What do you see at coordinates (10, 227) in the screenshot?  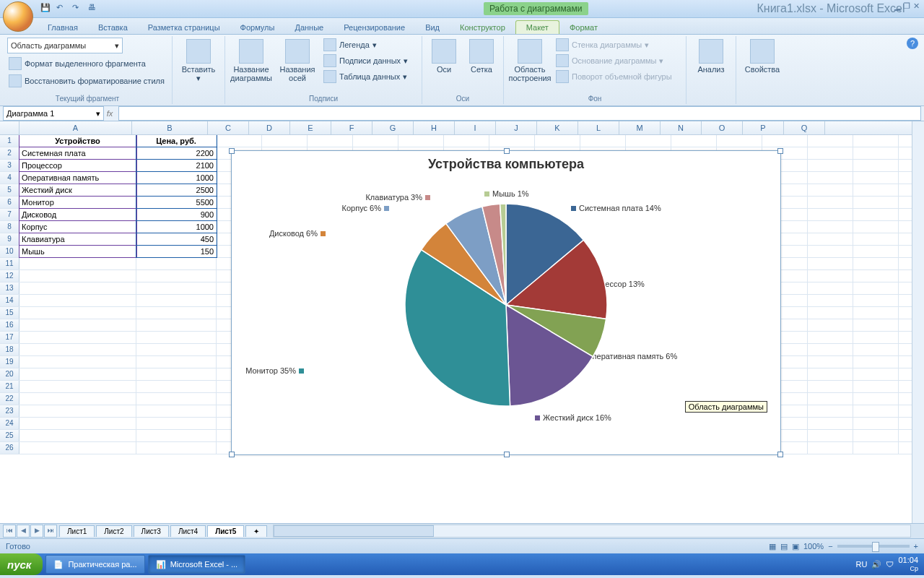 I see `row-header: 8` at bounding box center [10, 227].